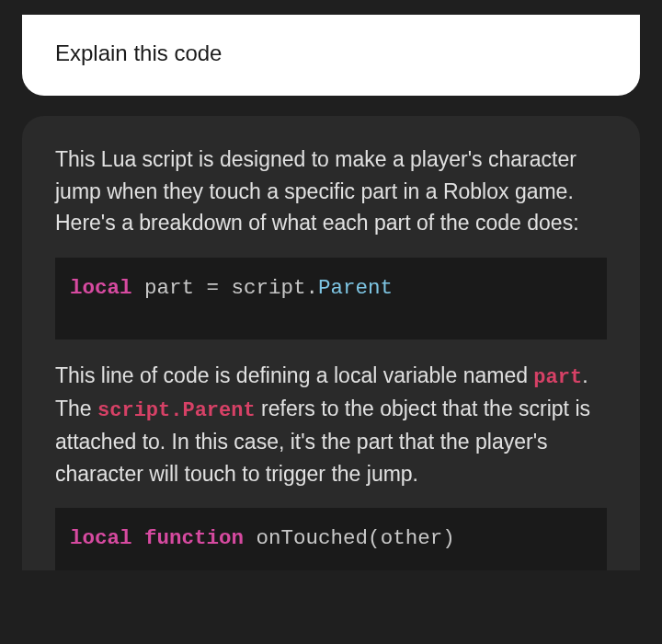 The height and width of the screenshot is (644, 662). I want to click on code-token: (, so click(374, 538).